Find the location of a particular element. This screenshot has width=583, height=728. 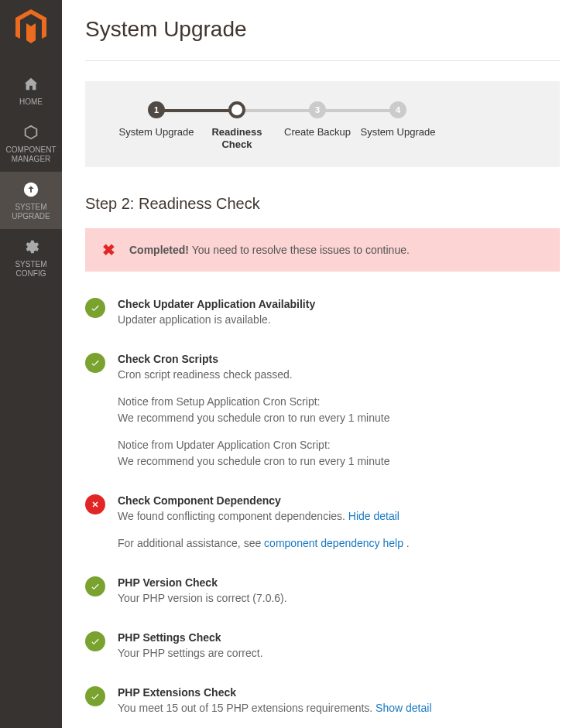

check-title: Check Updater Application Availability is located at coordinates (217, 304).